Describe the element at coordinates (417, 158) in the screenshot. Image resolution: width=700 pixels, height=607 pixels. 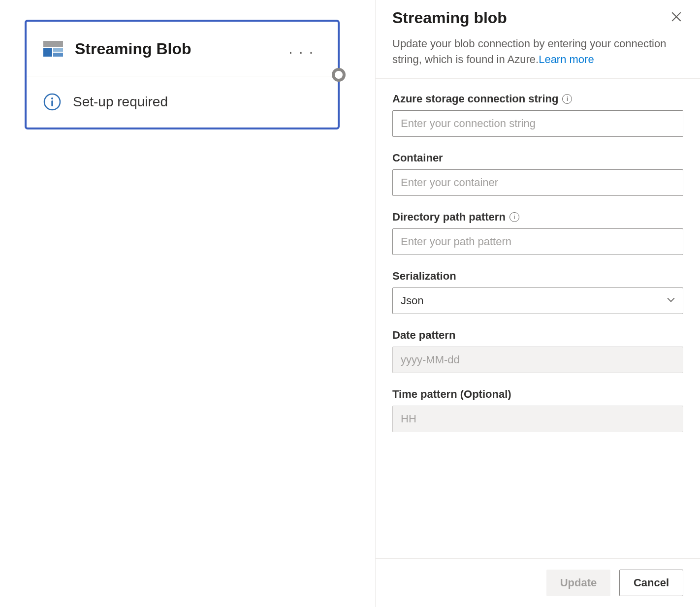
I see `container-label: Container` at that location.